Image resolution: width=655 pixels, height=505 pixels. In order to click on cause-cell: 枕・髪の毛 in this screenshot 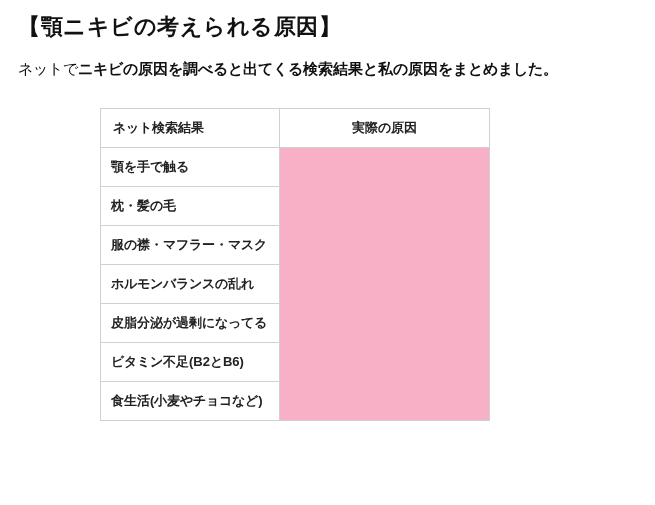, I will do `click(190, 206)`.